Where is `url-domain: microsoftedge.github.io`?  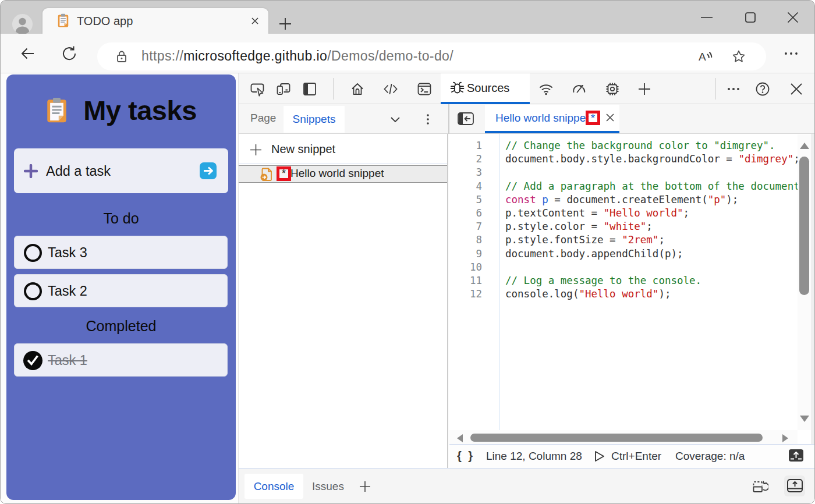
url-domain: microsoftedge.github.io is located at coordinates (255, 56).